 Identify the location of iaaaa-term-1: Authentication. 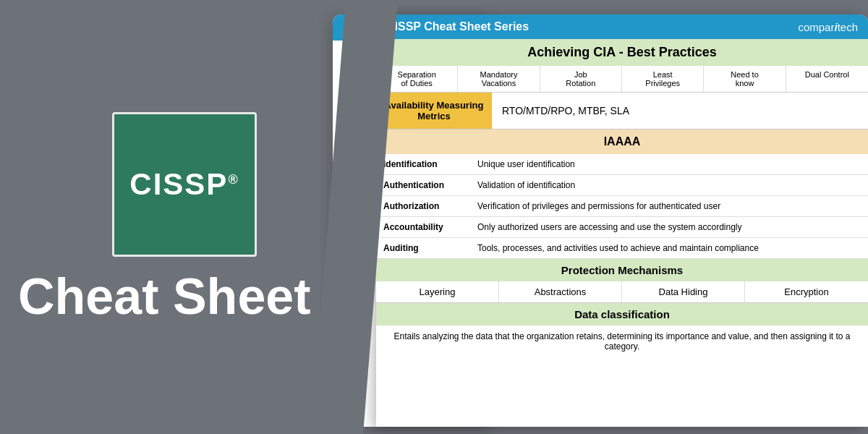
(423, 185).